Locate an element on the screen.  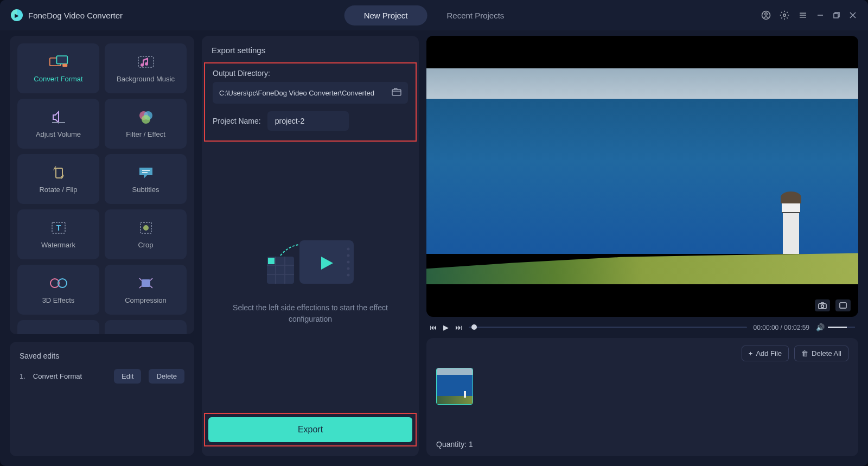
export-settings-header: Export settings is located at coordinates (310, 54).